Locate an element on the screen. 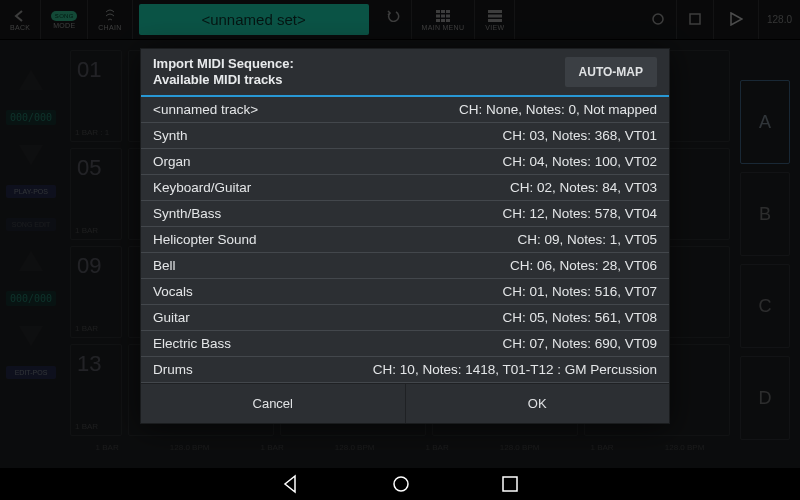 The image size is (800, 500). back-button: BACK is located at coordinates (20, 20).